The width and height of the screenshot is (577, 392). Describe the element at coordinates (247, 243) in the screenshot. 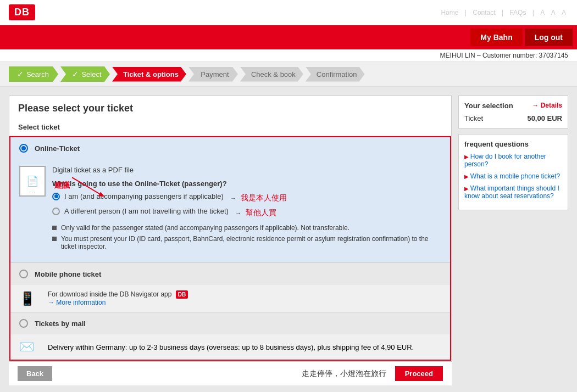

I see `notice-2: You must present your ID (ID card, passp…` at that location.